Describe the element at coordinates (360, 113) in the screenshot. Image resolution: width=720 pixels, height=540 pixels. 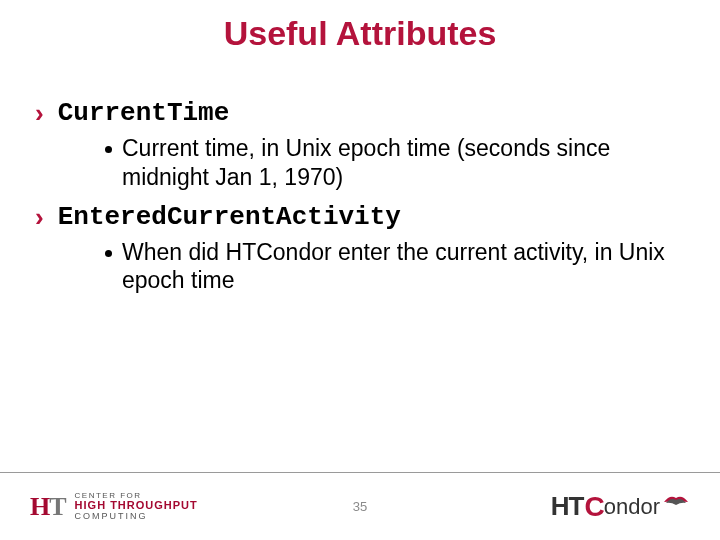
I see `list-item: › CurrentTime` at that location.